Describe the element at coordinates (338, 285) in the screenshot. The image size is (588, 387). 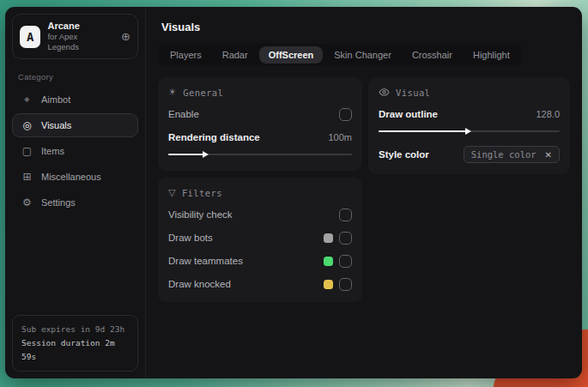
I see `draw-knocked-controls` at that location.